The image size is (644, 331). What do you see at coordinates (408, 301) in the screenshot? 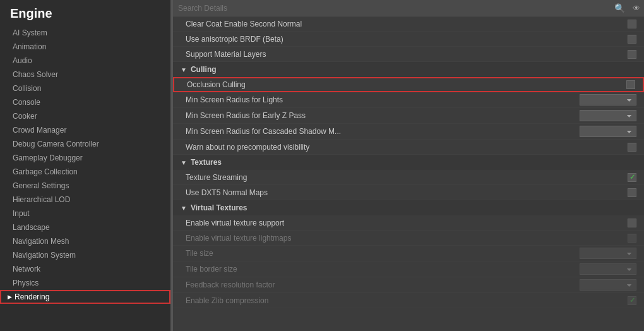
I see `setting-row-enable-zlib: Enable Zlib compression` at bounding box center [408, 301].